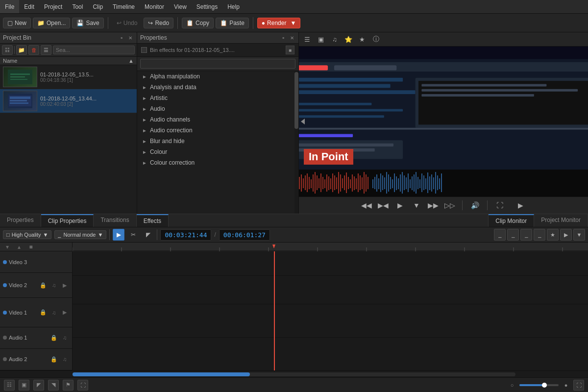 The height and width of the screenshot is (392, 588). Describe the element at coordinates (154, 7) in the screenshot. I see `menu-monitor: Monitor` at that location.